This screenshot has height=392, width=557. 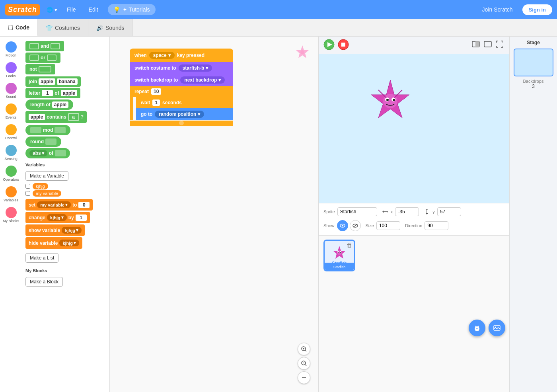 What do you see at coordinates (63, 28) in the screenshot?
I see `tab-costumes: 👕 Costumes` at bounding box center [63, 28].